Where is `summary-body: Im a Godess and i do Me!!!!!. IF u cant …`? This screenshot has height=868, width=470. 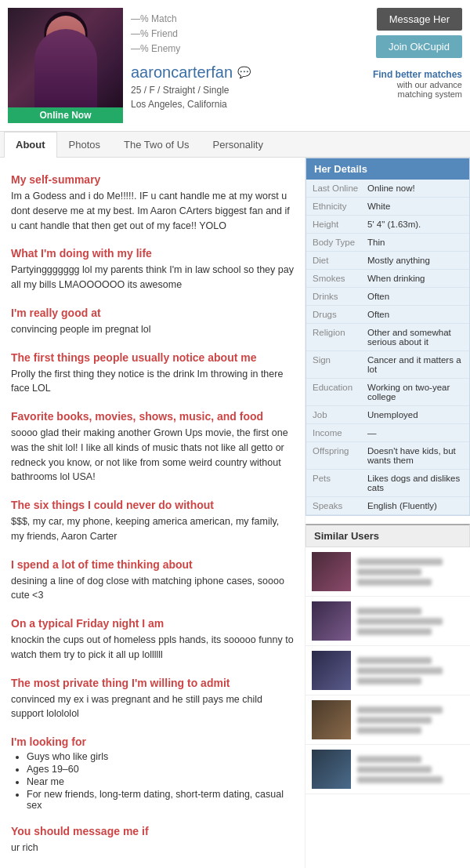
summary-body: Im a Godess and i do Me!!!!!. IF u cant … is located at coordinates (152, 211).